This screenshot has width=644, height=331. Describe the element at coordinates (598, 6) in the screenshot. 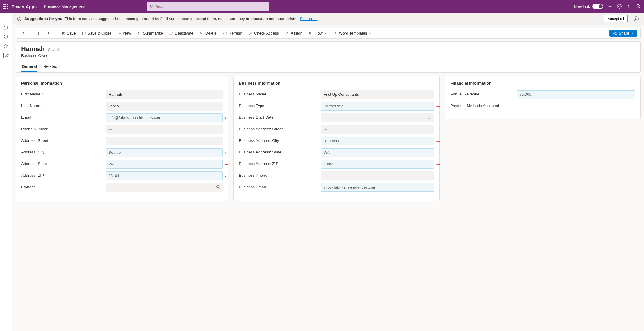

I see `new-look-toggle` at that location.